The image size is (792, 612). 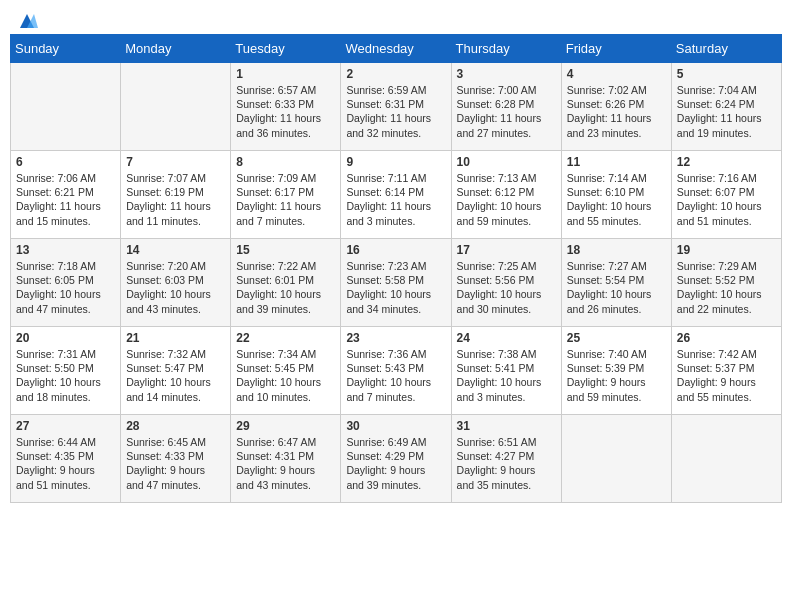 I want to click on calendar-cell: 2Sunrise: 6:59 AM Sunset: 6:31 PM Daylig…, so click(x=396, y=107).